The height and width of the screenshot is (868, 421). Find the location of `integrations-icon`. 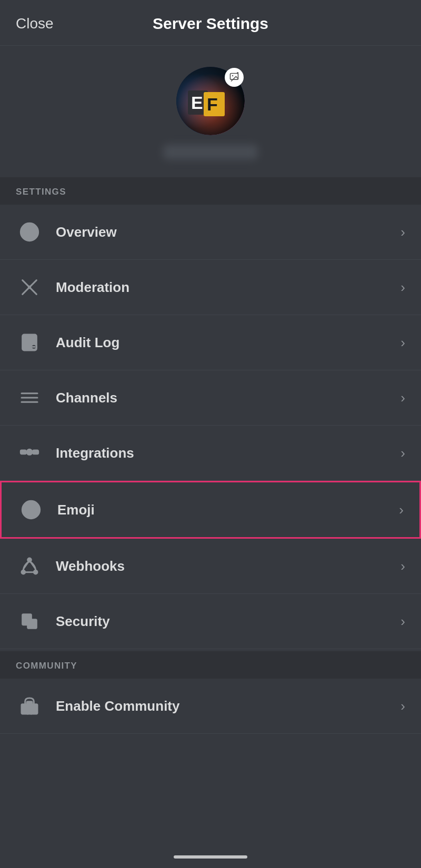

integrations-icon is located at coordinates (29, 453).